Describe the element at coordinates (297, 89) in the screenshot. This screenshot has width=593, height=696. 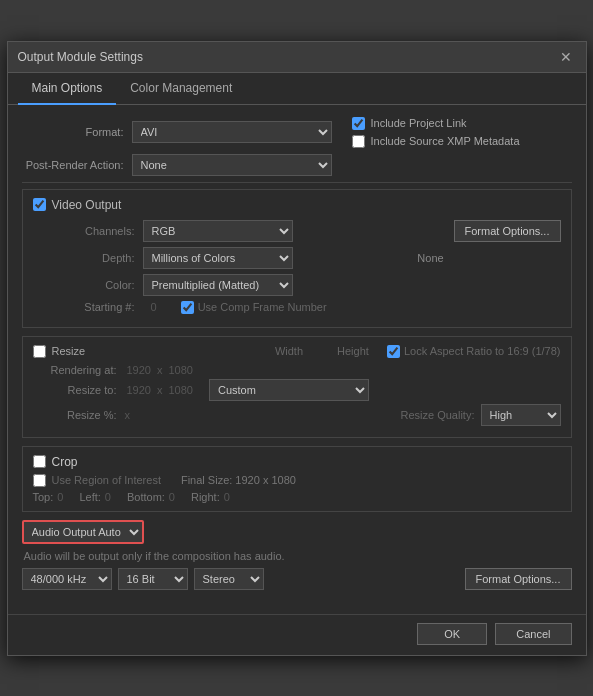
I see `tabs-bar: Main Options Color Management` at that location.